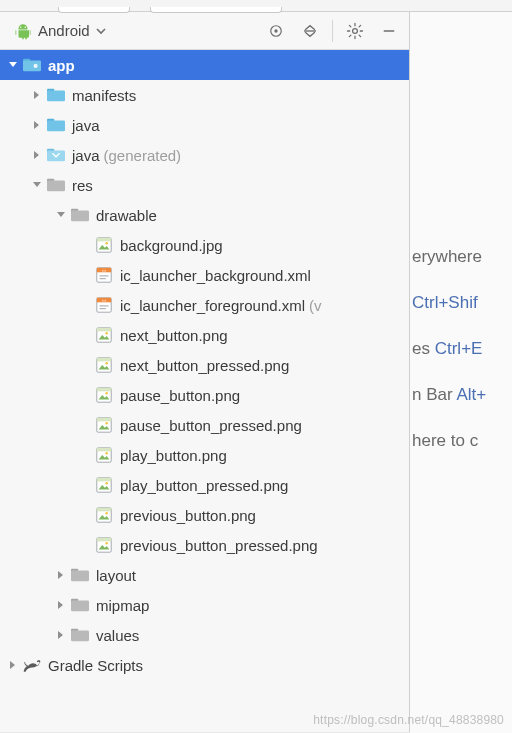  I want to click on chevron-down-icon, so click(101, 31).